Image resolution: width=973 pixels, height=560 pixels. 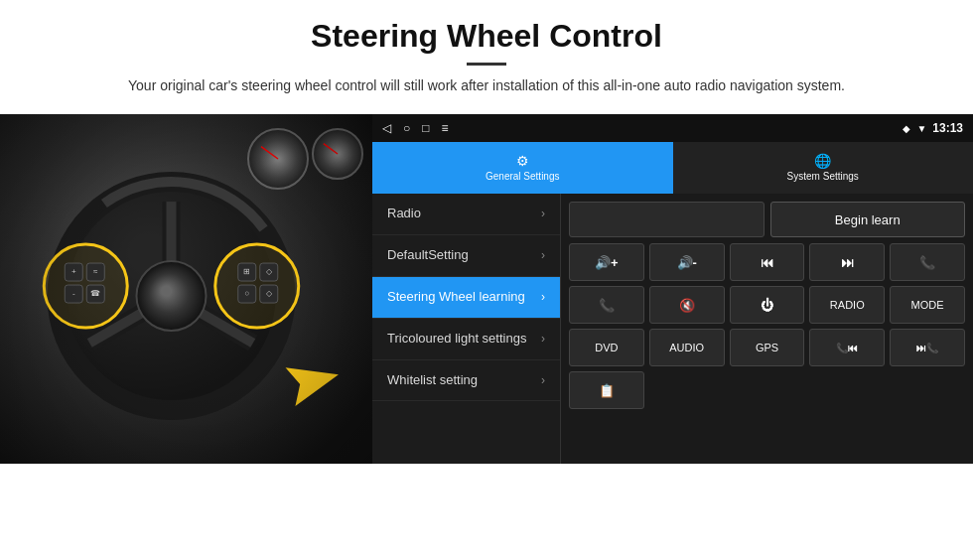 What do you see at coordinates (766, 326) in the screenshot?
I see `controls-grid: 🔊+ 🔊- ⏮ ⏭ 📞` at bounding box center [766, 326].